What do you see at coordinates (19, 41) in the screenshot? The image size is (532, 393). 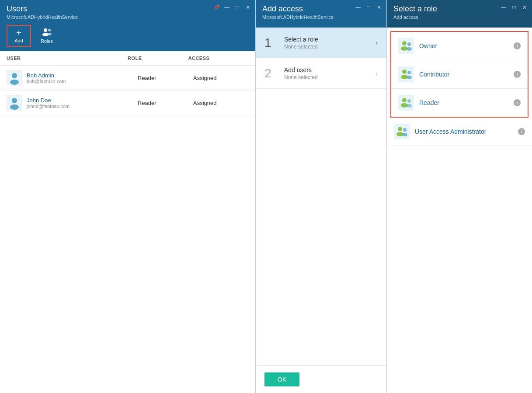 I see `add-label: Add` at bounding box center [19, 41].